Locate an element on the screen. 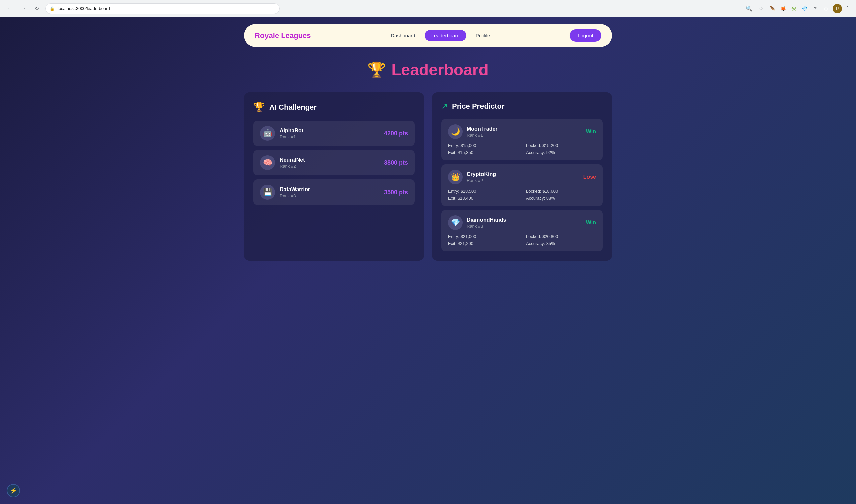 This screenshot has width=856, height=504. price-predictor-card: ↗ Price Predictor 🌙 MoonTrader Rank #1 W… is located at coordinates (522, 177).